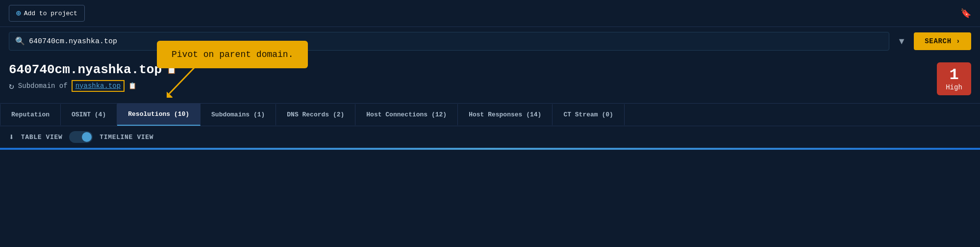  I want to click on tab-resolutions: Resolutions (10), so click(159, 115).